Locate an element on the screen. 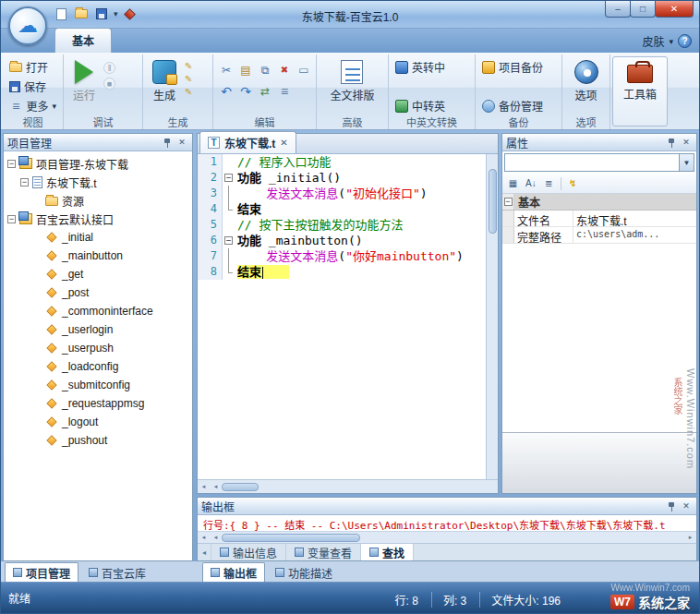  replace-icon is located at coordinates (265, 90).